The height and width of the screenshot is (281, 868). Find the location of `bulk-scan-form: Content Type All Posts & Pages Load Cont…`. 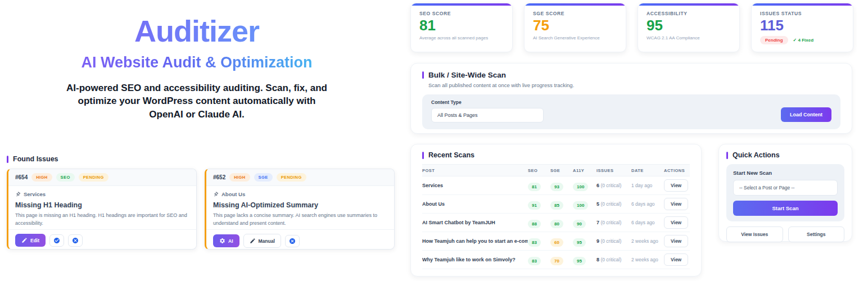

bulk-scan-form: Content Type All Posts & Pages Load Cont… is located at coordinates (631, 112).